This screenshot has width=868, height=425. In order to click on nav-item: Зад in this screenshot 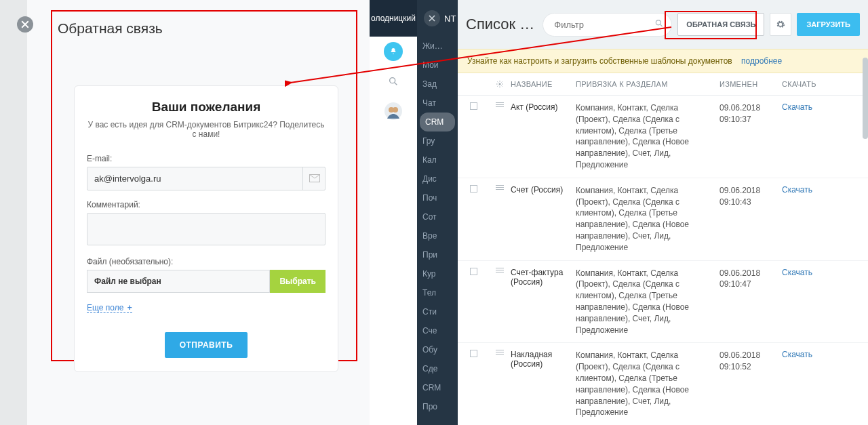, I will do `click(437, 84)`.